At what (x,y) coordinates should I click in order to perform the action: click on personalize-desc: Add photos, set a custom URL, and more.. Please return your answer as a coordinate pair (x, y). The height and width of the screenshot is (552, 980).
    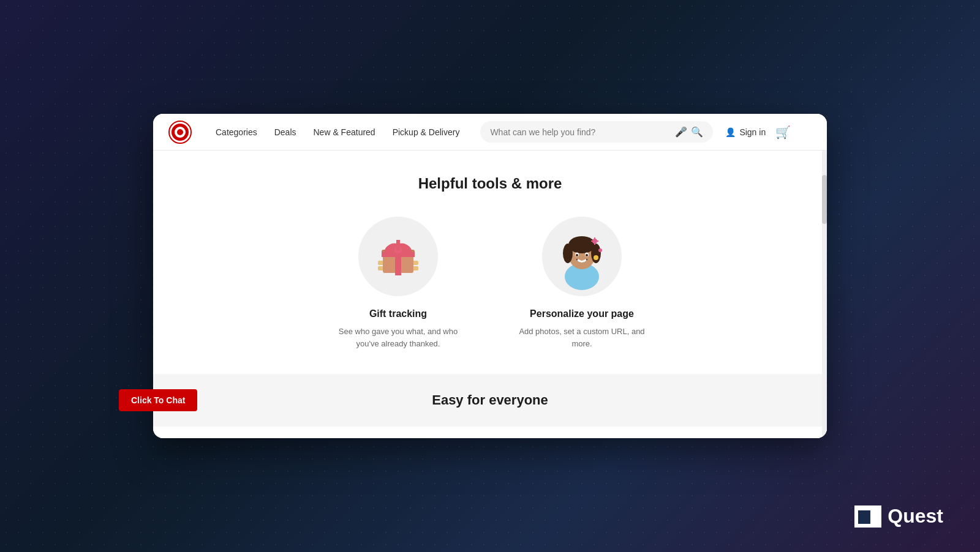
    Looking at the image, I should click on (582, 338).